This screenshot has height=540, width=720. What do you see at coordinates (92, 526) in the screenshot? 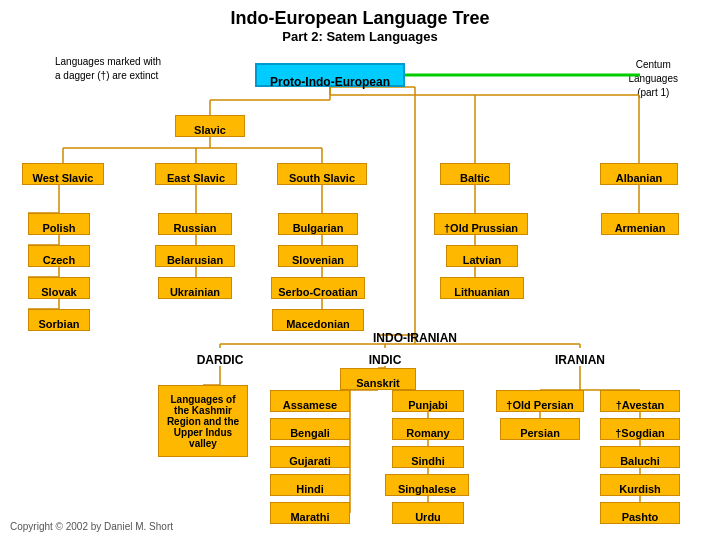
I see `copyright: Copyright © 2002 by Daniel M. Short` at bounding box center [92, 526].